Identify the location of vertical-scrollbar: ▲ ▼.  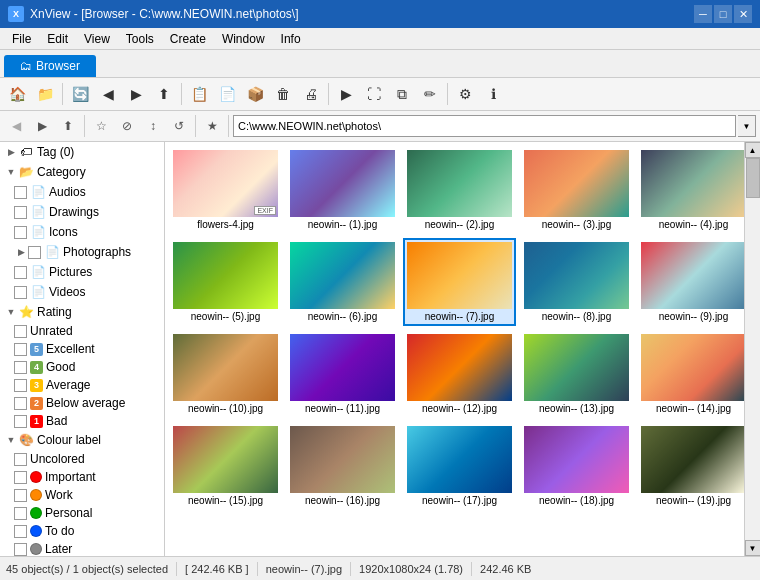
(752, 349).